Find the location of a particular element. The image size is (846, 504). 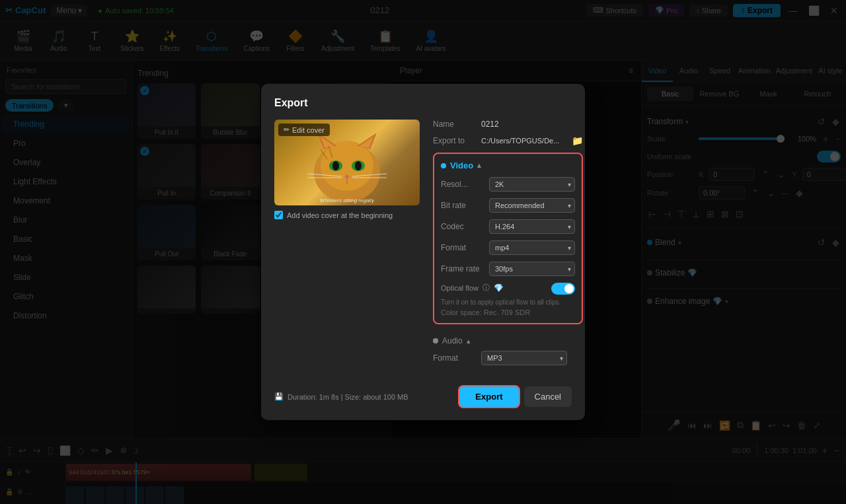

optical-flow-info-icon: ⓘ is located at coordinates (486, 288).